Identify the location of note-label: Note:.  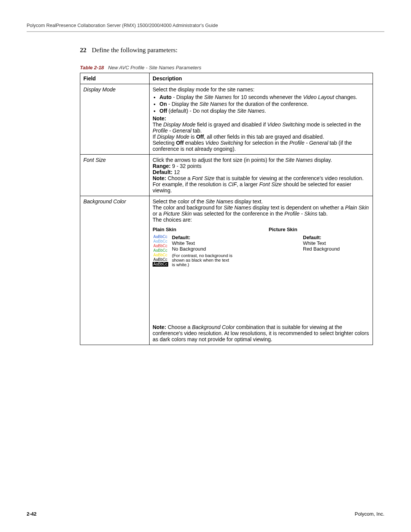
(159, 118).